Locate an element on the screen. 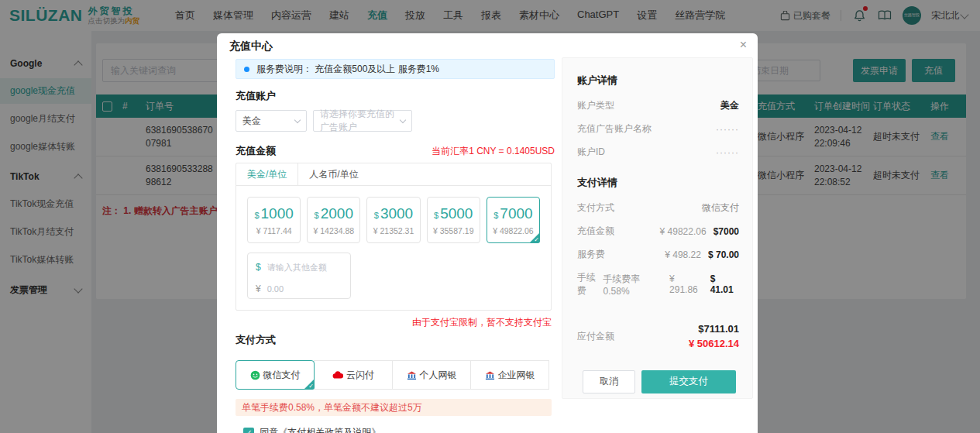 The image size is (980, 433). amount-card-3000: $3000 ¥ 21352.31 is located at coordinates (394, 220).